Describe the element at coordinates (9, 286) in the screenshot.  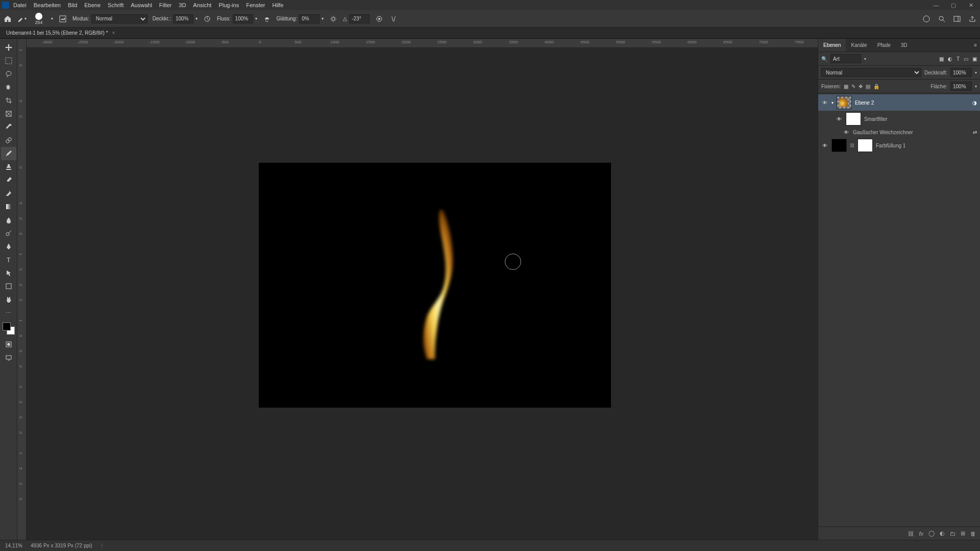
I see `shape-tool` at that location.